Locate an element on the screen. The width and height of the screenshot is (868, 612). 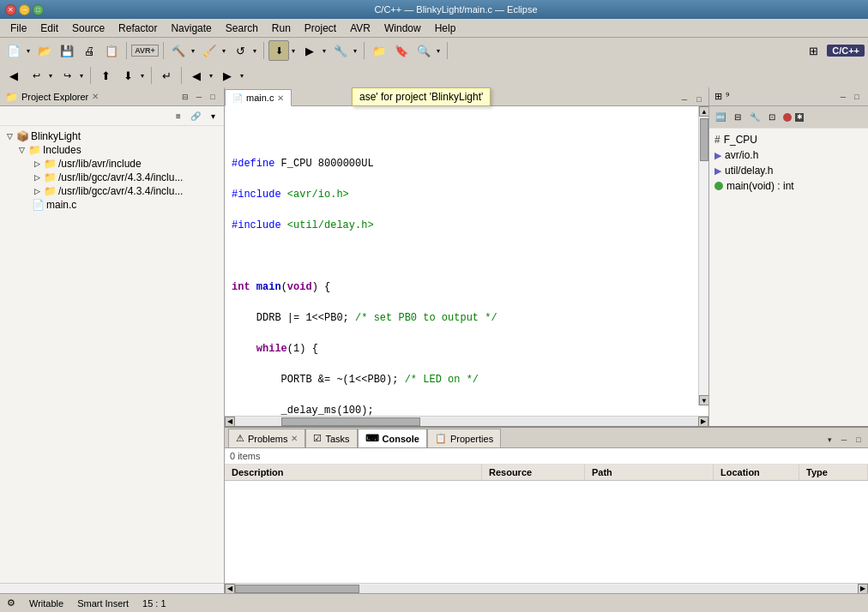
outline-filter-btn: 🔧 is located at coordinates (755, 117).